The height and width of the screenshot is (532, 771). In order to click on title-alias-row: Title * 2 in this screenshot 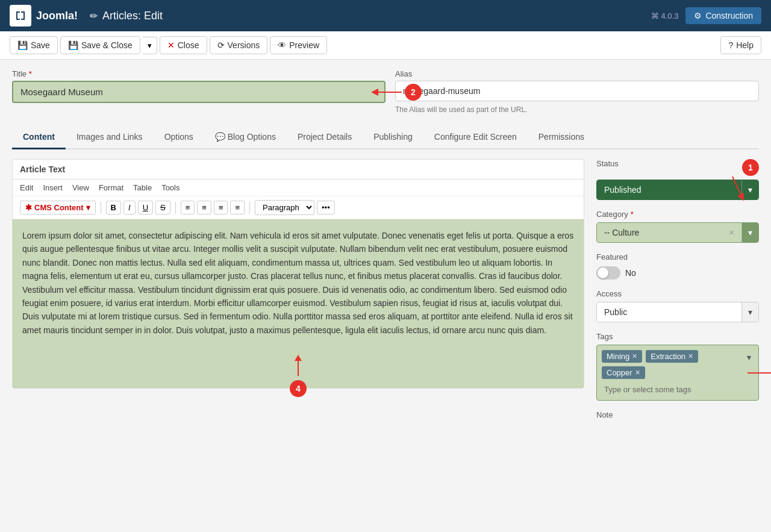, I will do `click(386, 92)`.